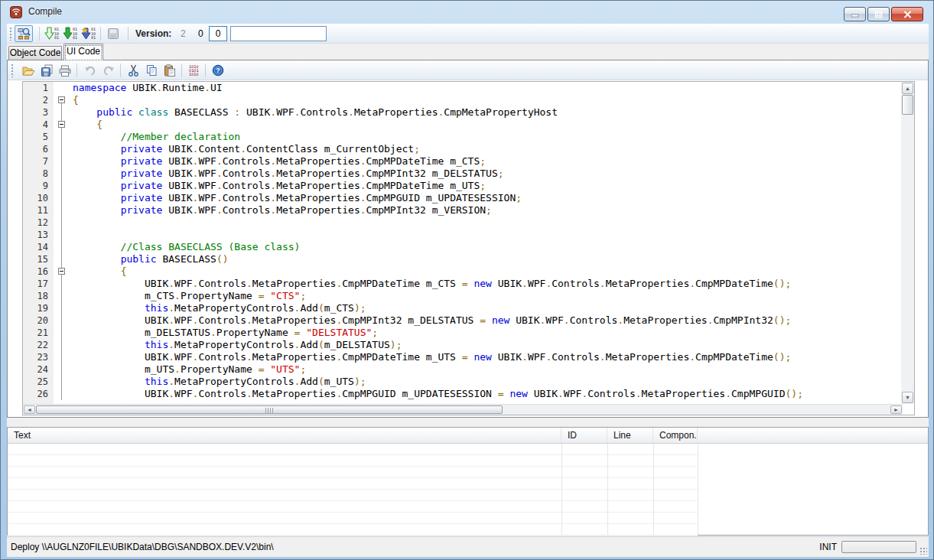 This screenshot has height=560, width=934. Describe the element at coordinates (285, 435) in the screenshot. I see `grid-column-header: Text` at that location.